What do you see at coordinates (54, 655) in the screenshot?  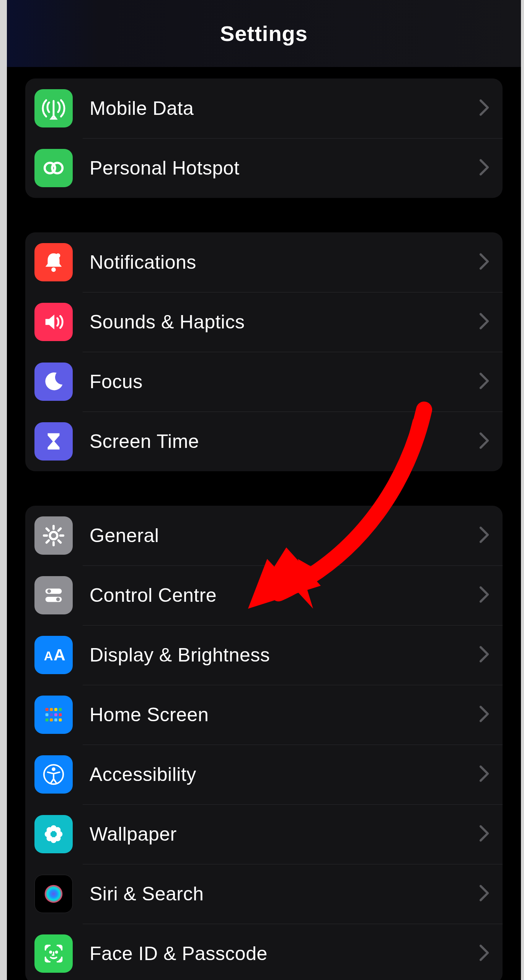 I see `textsize-icon: AA` at bounding box center [54, 655].